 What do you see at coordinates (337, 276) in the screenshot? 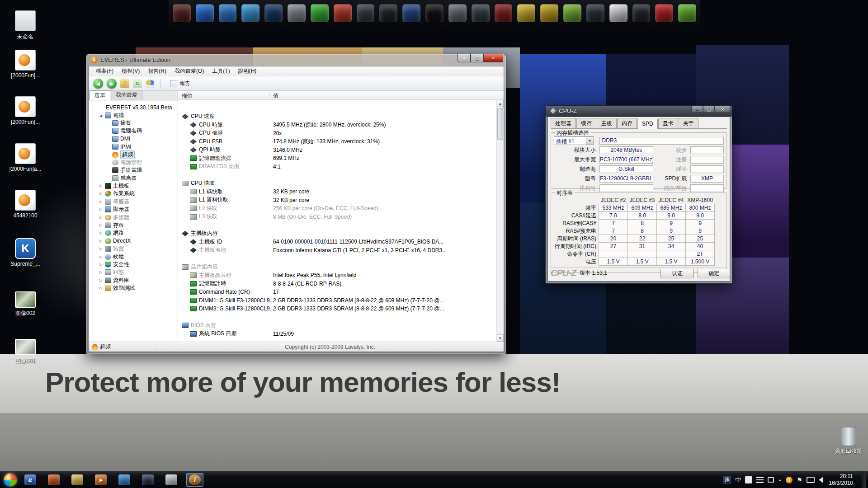
I see `table-row: 主機板晶片組Intel Ibex Peak P55, Intel Lynnfie…` at bounding box center [337, 276].